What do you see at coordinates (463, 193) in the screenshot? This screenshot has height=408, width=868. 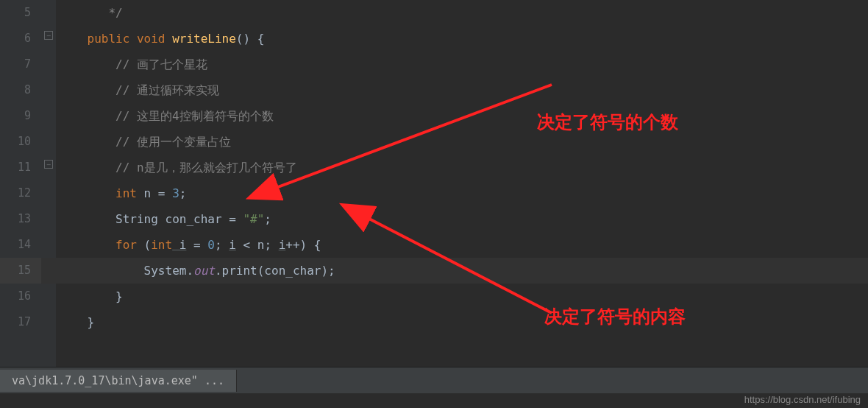 I see `code-line: int n = 3;` at bounding box center [463, 193].